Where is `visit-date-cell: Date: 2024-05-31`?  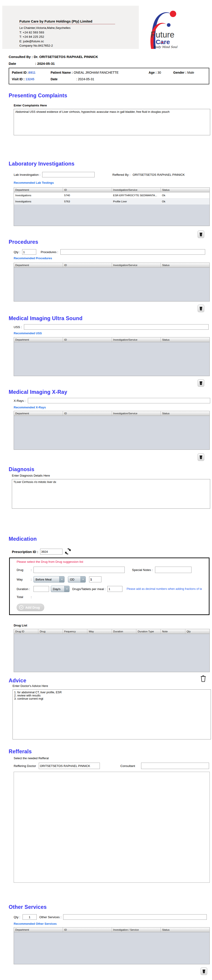
visit-date-cell: Date: 2024-05-31 is located at coordinates (128, 79).